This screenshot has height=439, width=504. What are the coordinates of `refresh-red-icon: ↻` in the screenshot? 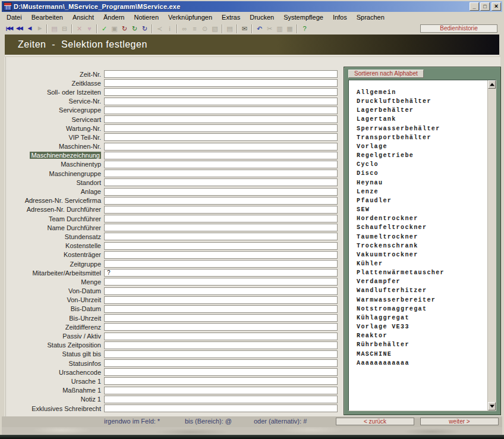 It's located at (125, 29).